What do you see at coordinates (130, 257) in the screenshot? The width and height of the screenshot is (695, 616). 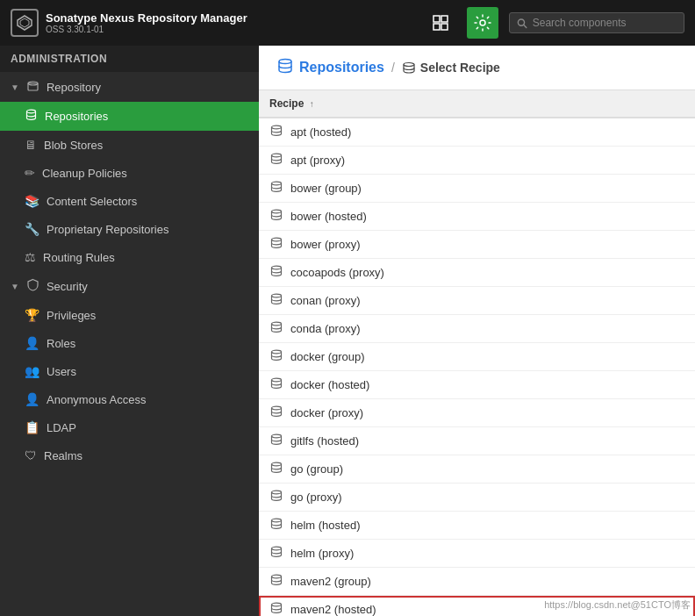 I see `sidebar-item-routing-rules: ⚖ Routing Rules` at bounding box center [130, 257].